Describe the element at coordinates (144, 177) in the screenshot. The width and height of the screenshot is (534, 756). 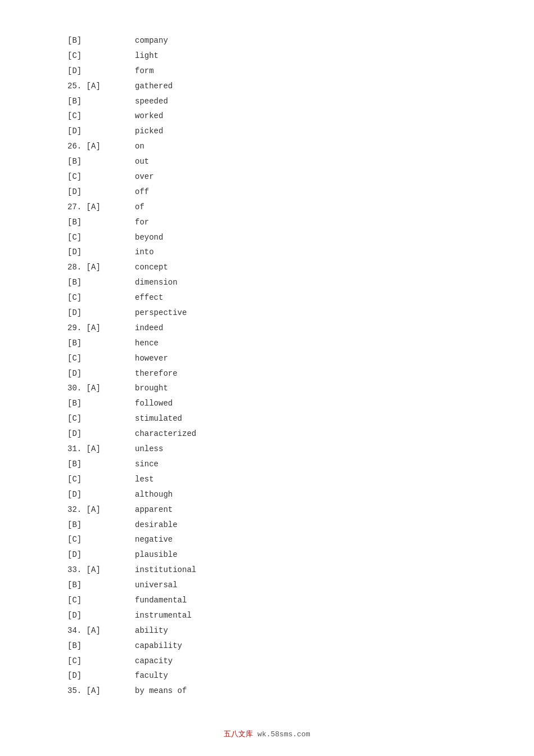
I see `item-word: over` at that location.